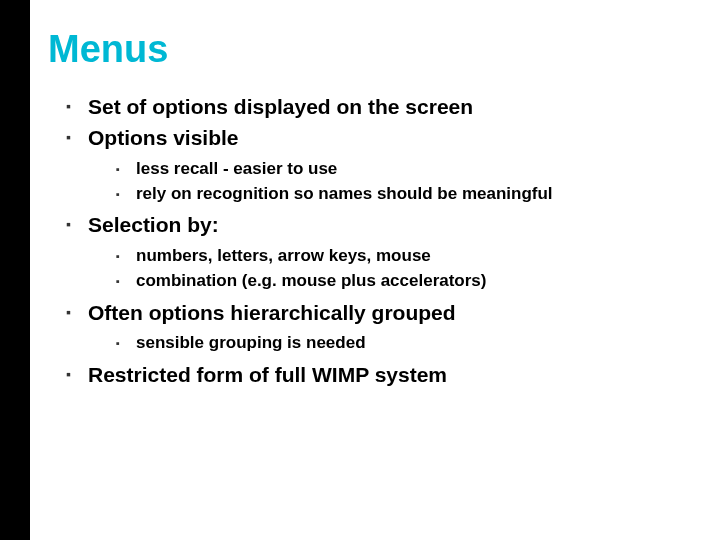 This screenshot has height=540, width=720. Describe the element at coordinates (403, 344) in the screenshot. I see `sub-list-item: sensible grouping is needed` at that location.